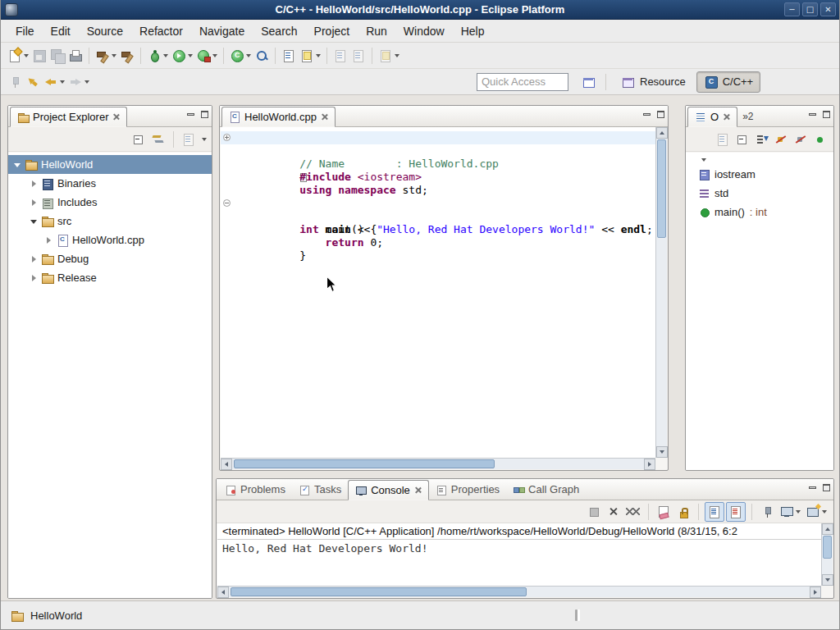 The image size is (840, 630). What do you see at coordinates (810, 10) in the screenshot?
I see `maximize-window-button: □` at bounding box center [810, 10].